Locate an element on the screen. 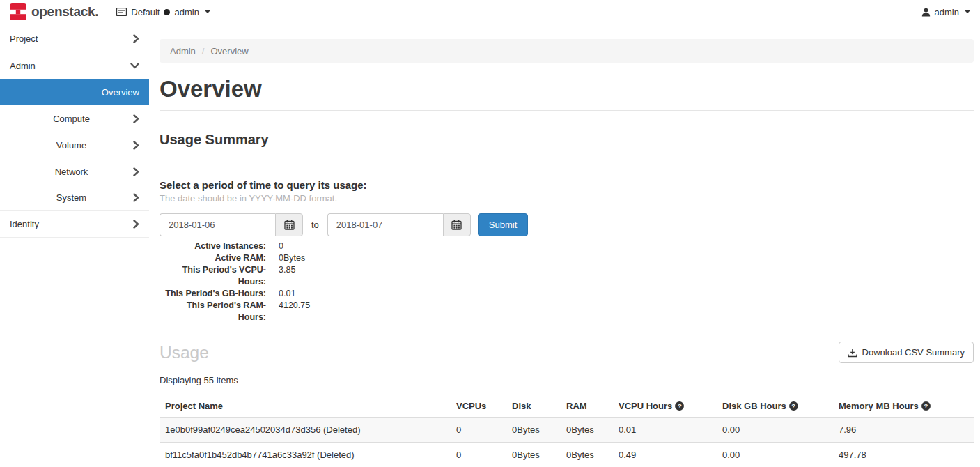 This screenshot has width=980, height=467. stat-active-ram: Active RAM: 0Bytes is located at coordinates (567, 258).